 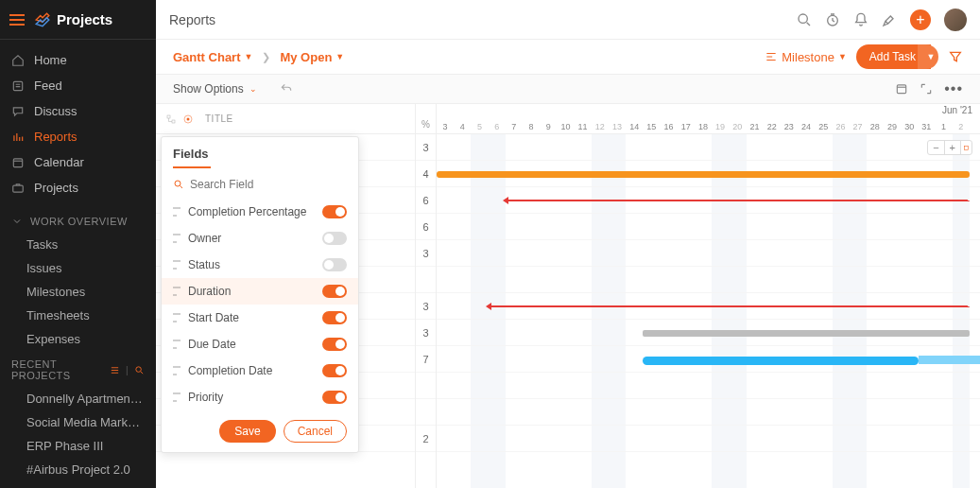 What do you see at coordinates (425, 148) in the screenshot?
I see `pct-cell: 3` at bounding box center [425, 148].